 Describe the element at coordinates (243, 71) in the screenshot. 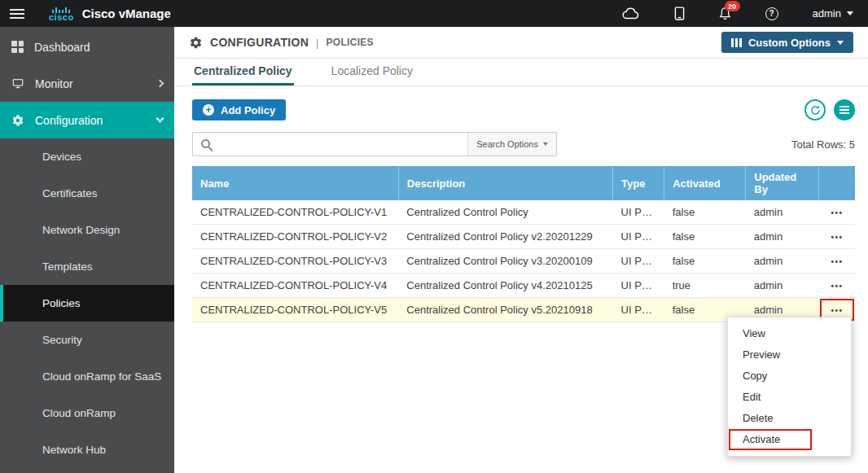

I see `tab-label: Centralized Policy` at that location.